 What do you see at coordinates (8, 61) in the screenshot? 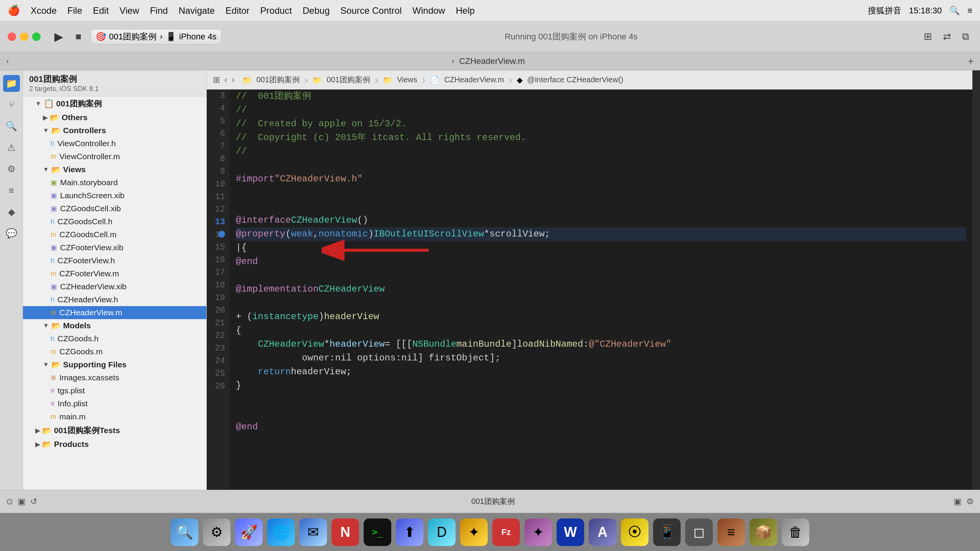
I see `nav-prev: ‹` at bounding box center [8, 61].